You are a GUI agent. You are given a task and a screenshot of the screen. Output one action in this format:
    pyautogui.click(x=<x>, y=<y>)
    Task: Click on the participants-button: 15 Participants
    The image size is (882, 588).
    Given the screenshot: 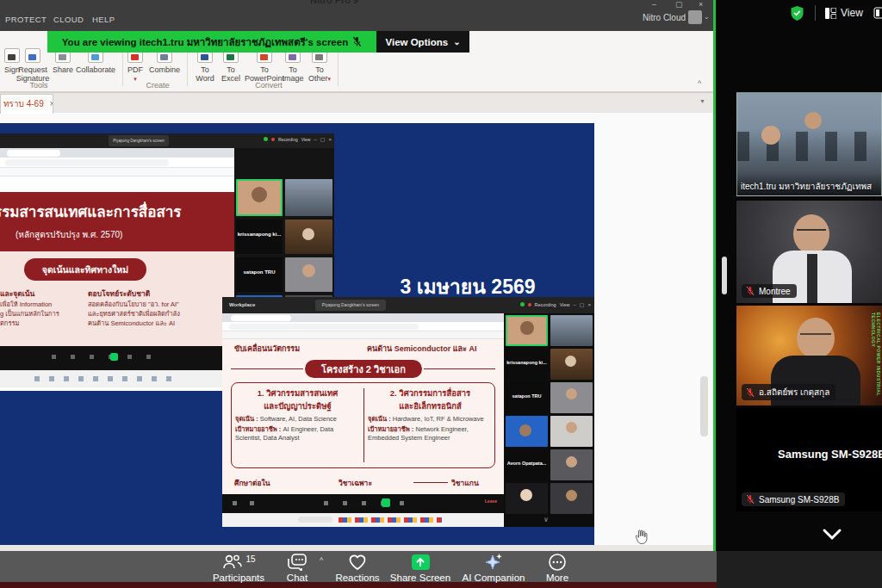 What is the action you would take?
    pyautogui.click(x=239, y=568)
    